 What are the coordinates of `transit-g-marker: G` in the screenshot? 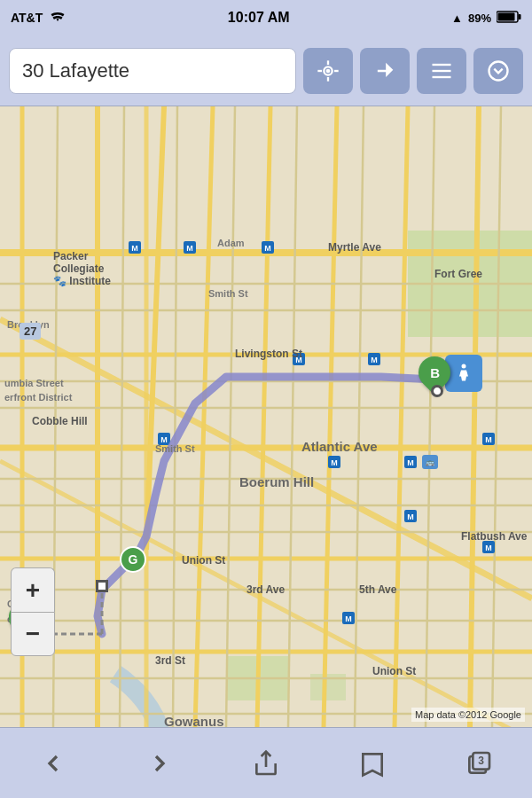 It's located at (133, 559).